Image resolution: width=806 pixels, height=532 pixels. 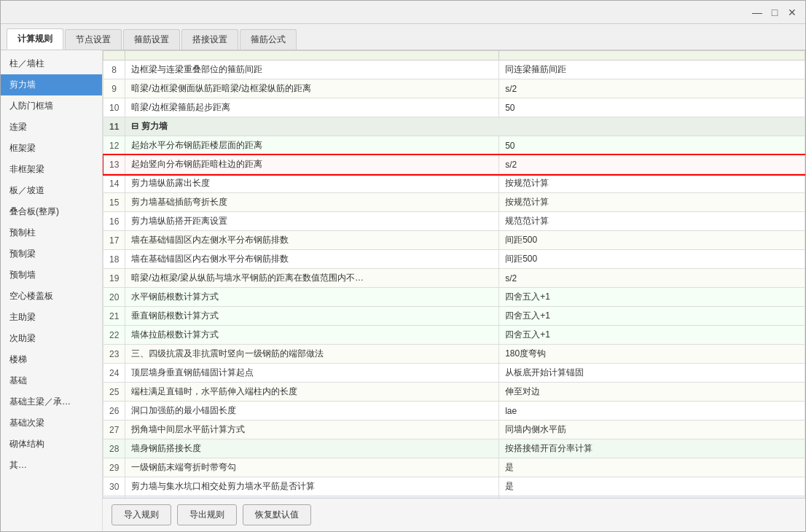 What do you see at coordinates (51, 380) in the screenshot?
I see `sidebar-item-foundation: 基础` at bounding box center [51, 380].